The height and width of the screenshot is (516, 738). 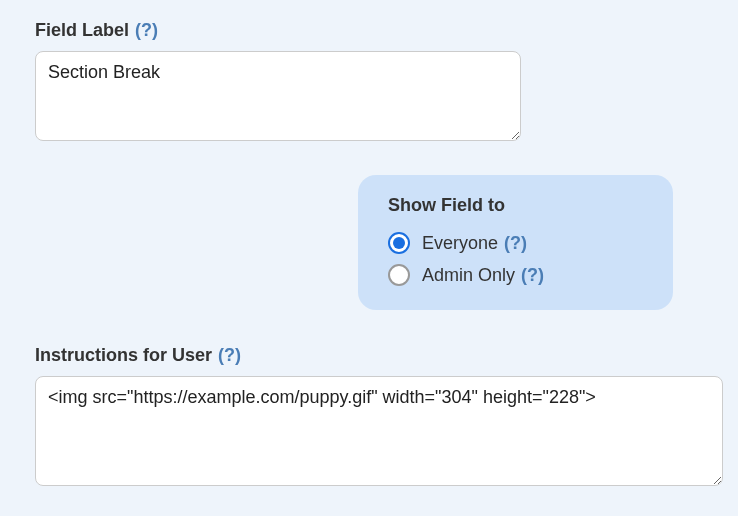 I want to click on radio-admin-label: Admin Only, so click(x=468, y=276).